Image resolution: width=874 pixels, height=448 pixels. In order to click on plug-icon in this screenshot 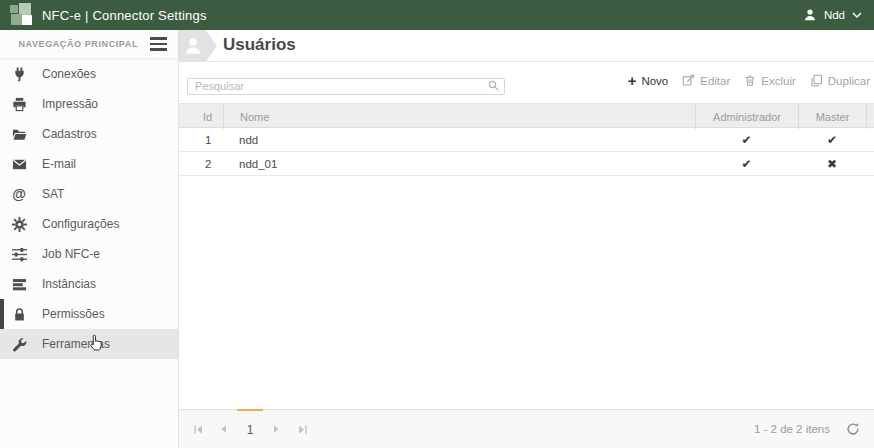, I will do `click(19, 74)`.